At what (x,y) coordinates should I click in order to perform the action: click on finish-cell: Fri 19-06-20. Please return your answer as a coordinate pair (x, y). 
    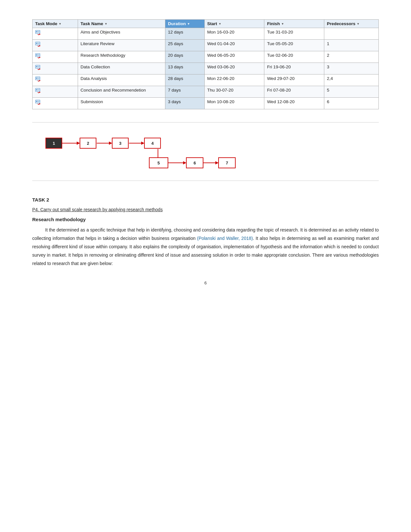
    Looking at the image, I should click on (294, 69).